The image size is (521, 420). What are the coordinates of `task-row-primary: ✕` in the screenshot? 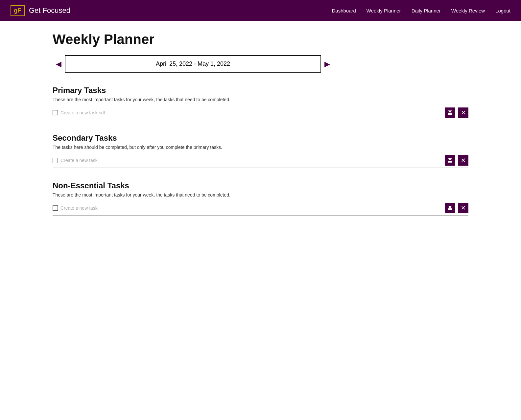 It's located at (260, 114).